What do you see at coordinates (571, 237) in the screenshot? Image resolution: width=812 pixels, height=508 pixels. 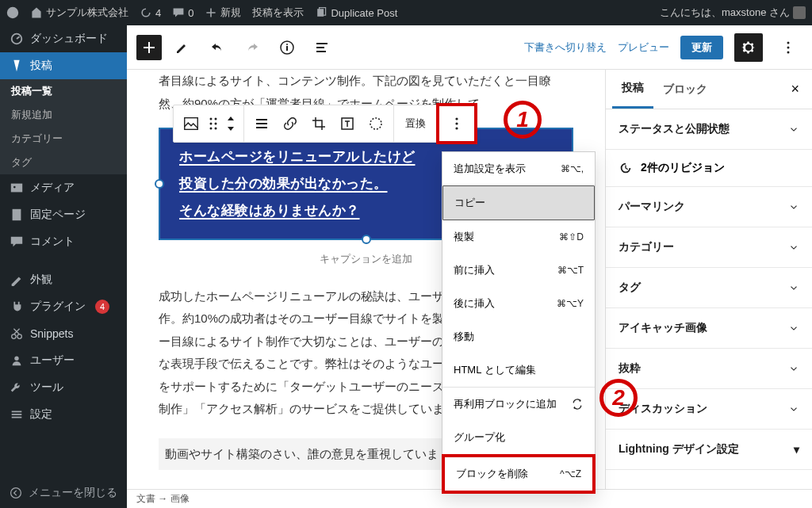 I see `shortcut: ⌘⇧D` at bounding box center [571, 237].